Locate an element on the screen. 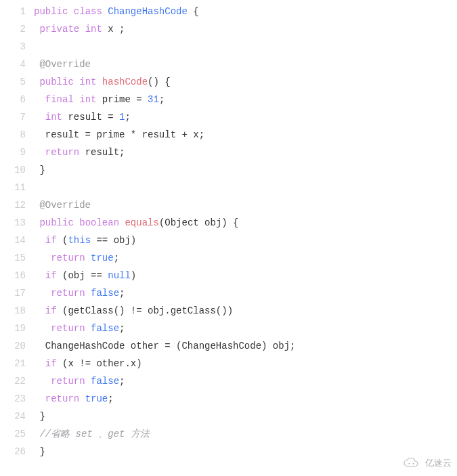 Image resolution: width=457 pixels, height=476 pixels. code-line: 21 if (x != other.x) is located at coordinates (229, 364).